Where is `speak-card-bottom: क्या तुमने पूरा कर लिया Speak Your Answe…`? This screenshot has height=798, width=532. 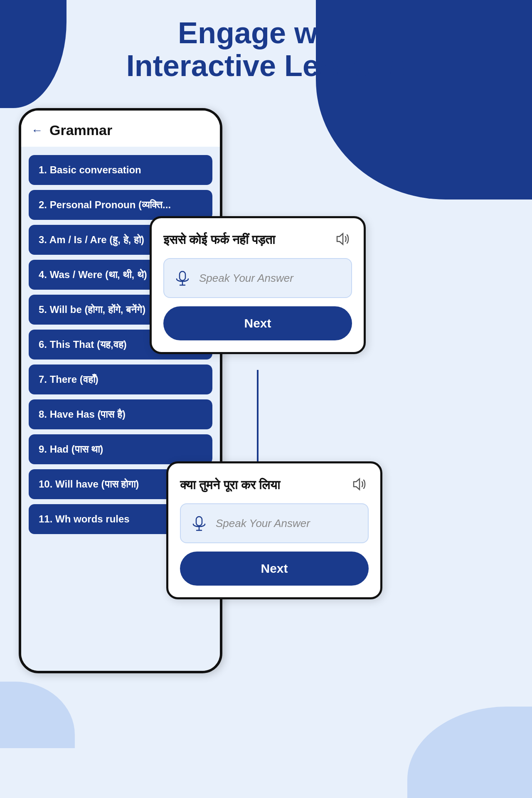 speak-card-bottom: क्या तुमने पूरा कर लिया Speak Your Answe… is located at coordinates (274, 530).